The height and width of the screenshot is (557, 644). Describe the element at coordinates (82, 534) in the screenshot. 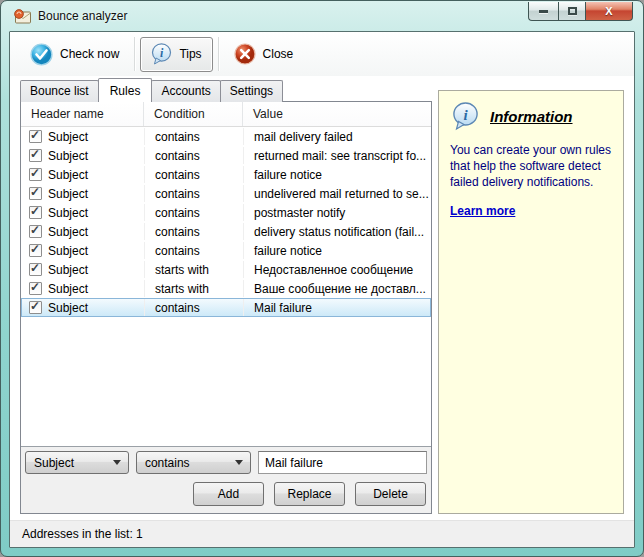

I see `status-text: Addresses in the list: 1` at that location.